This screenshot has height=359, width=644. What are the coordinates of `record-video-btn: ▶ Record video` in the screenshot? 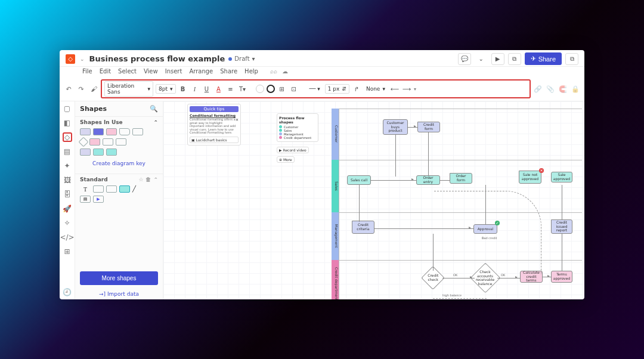 It's located at (293, 150).